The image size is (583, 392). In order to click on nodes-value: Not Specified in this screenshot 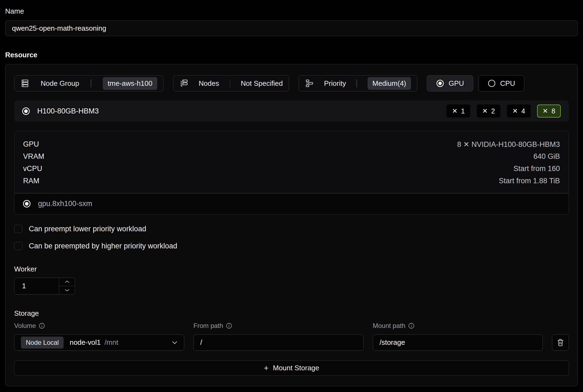, I will do `click(262, 84)`.